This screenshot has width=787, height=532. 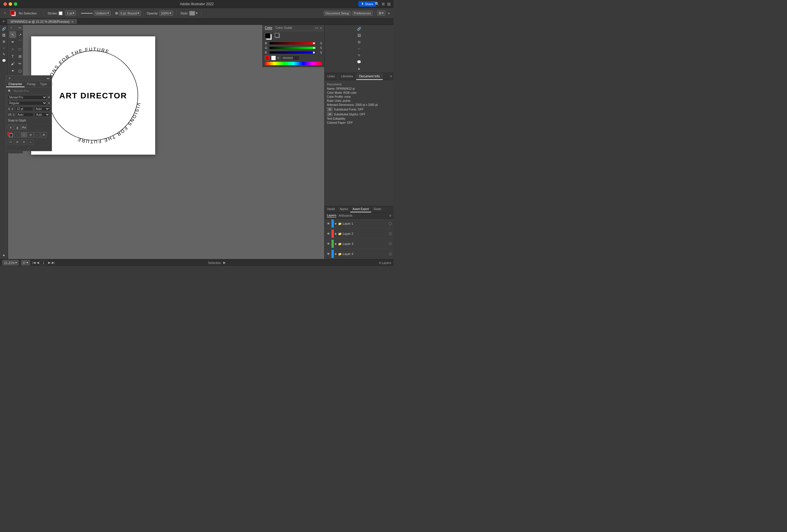 What do you see at coordinates (9, 79) in the screenshot?
I see `char-close-icon: ✕` at bounding box center [9, 79].